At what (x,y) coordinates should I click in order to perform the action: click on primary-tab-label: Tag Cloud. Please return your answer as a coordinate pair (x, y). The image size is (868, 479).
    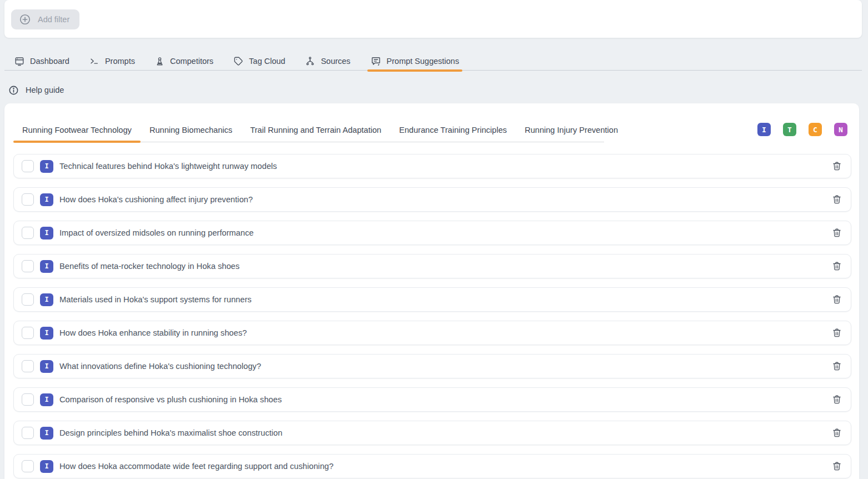
    Looking at the image, I should click on (267, 61).